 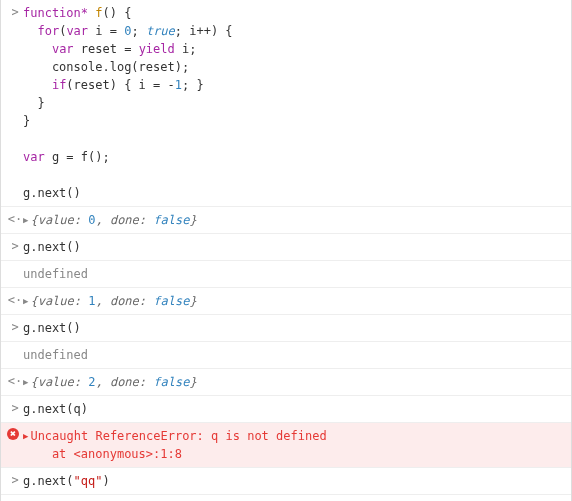 I want to click on console-error-text: ▶Uncaught ReferenceError: q is not defin…, so click(x=294, y=445).